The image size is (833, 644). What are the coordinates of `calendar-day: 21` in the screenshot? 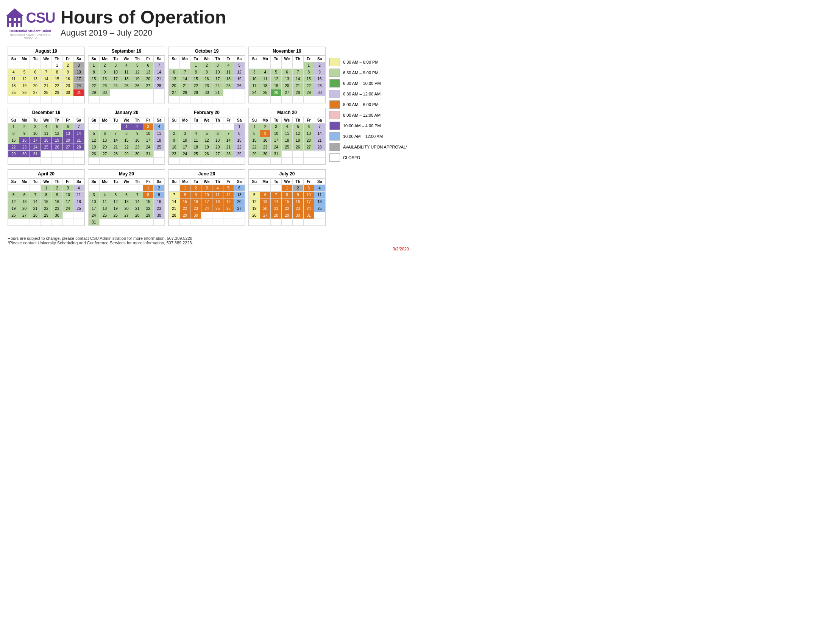 It's located at (229, 147).